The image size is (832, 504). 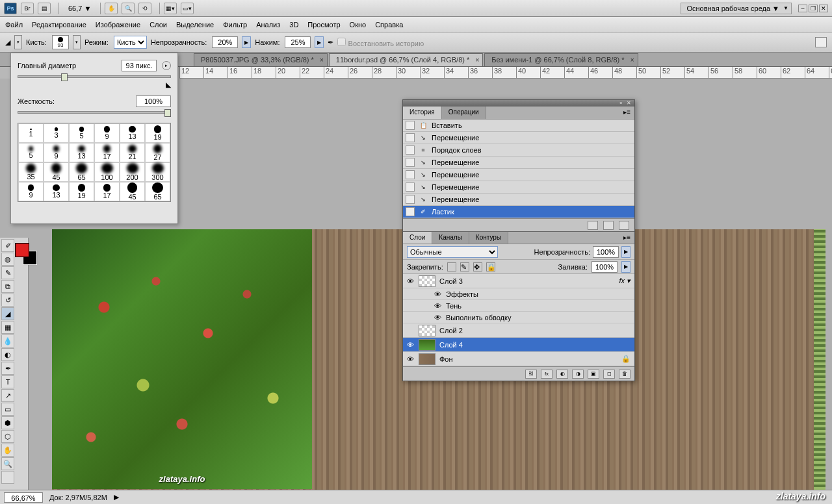 What do you see at coordinates (8, 314) in the screenshot?
I see `eraser-tool: ◢` at bounding box center [8, 314].